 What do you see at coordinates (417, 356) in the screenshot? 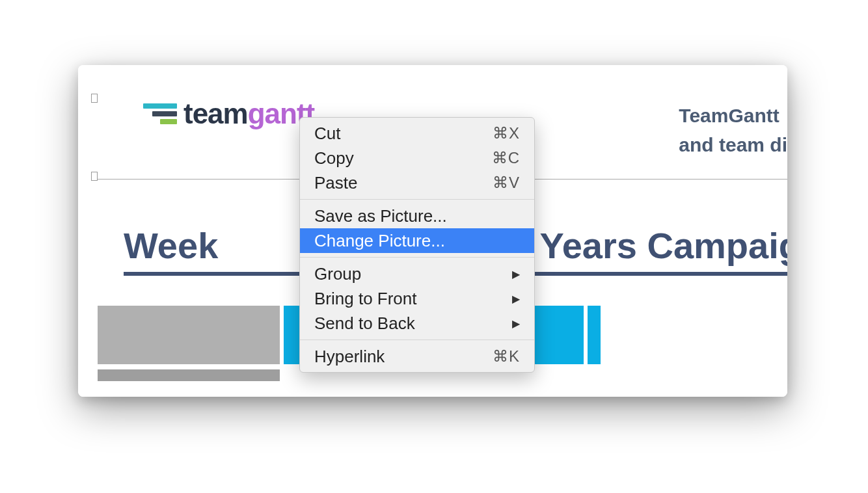
I see `menu-item-hyperlink: Hyperlink ⌘K` at bounding box center [417, 356].